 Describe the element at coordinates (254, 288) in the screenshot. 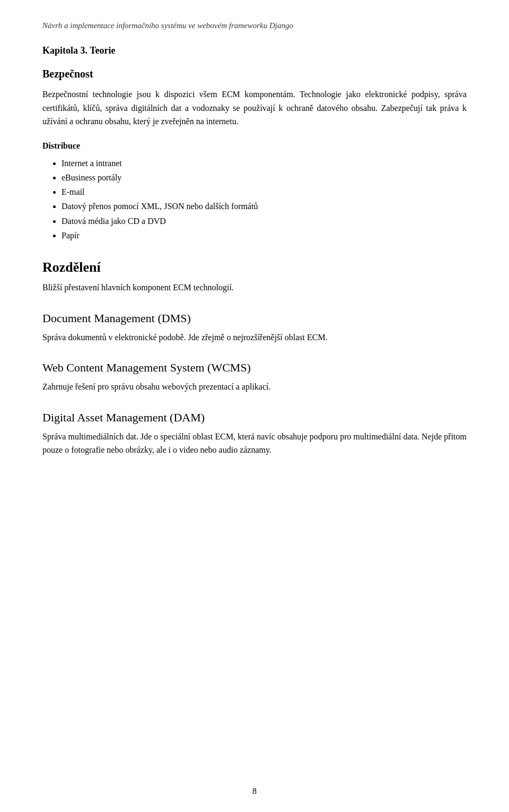

I see `rozdeleni-para1: Bližší přestavení hlavních komponent ECM…` at that location.